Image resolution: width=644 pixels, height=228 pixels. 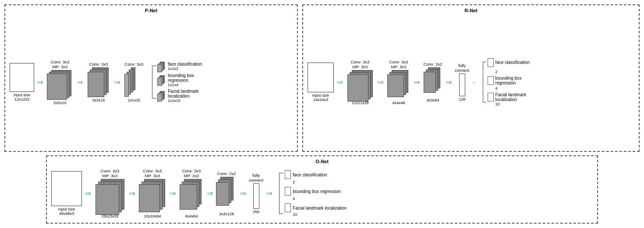 What do you see at coordinates (60, 103) in the screenshot?
I see `pnet-layer1-size: 5x5x10` at bounding box center [60, 103].